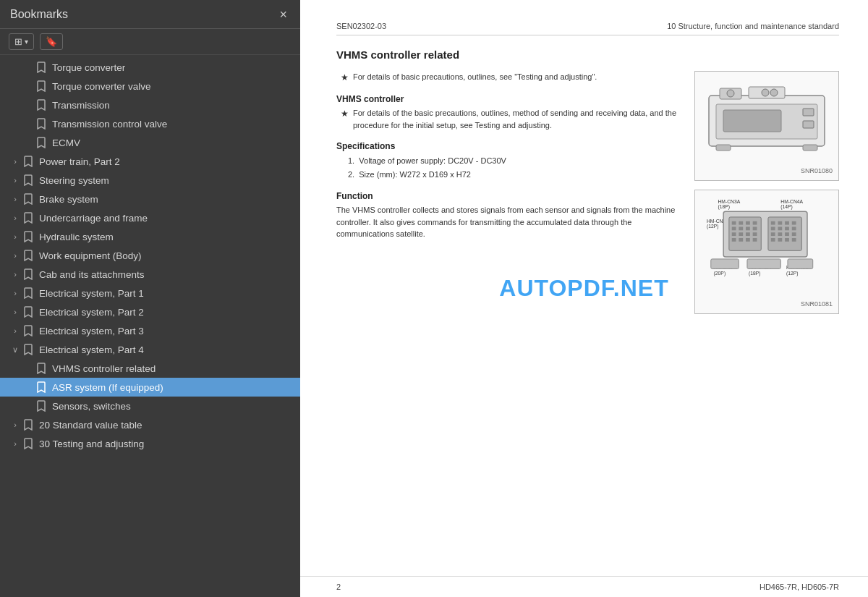 This screenshot has height=597, width=868. Describe the element at coordinates (720, 274) in the screenshot. I see `svg-text: (20P)` at that location.